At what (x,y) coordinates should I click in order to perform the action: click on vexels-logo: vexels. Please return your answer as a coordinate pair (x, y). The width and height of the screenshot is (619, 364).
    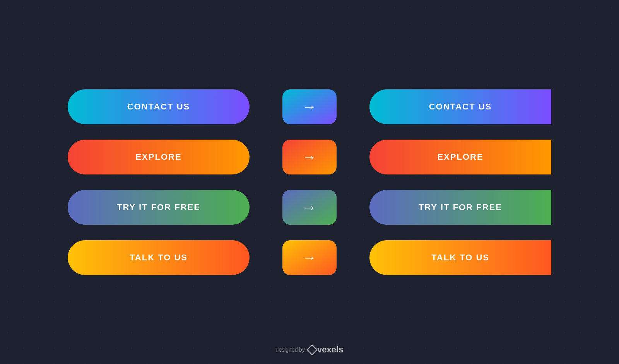
    Looking at the image, I should click on (326, 350).